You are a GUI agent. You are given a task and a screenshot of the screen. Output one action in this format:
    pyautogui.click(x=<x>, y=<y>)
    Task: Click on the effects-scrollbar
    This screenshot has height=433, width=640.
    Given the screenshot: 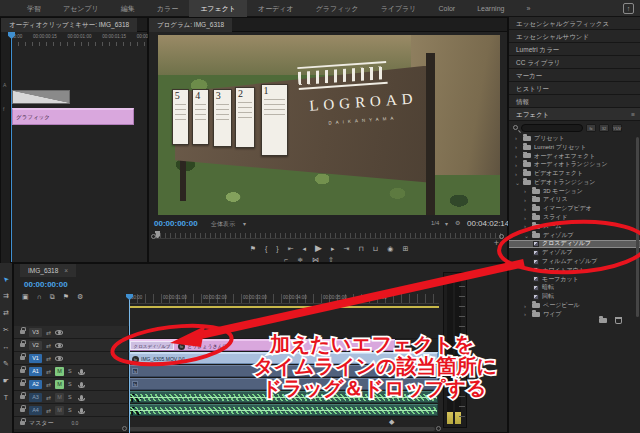 What is the action you would take?
    pyautogui.click(x=638, y=227)
    